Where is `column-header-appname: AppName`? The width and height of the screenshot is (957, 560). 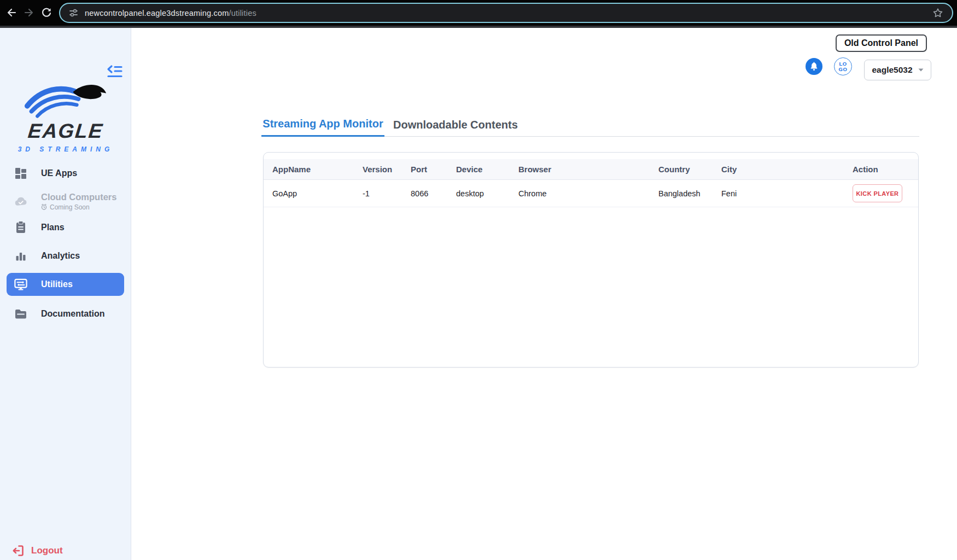 column-header-appname: AppName is located at coordinates (313, 170).